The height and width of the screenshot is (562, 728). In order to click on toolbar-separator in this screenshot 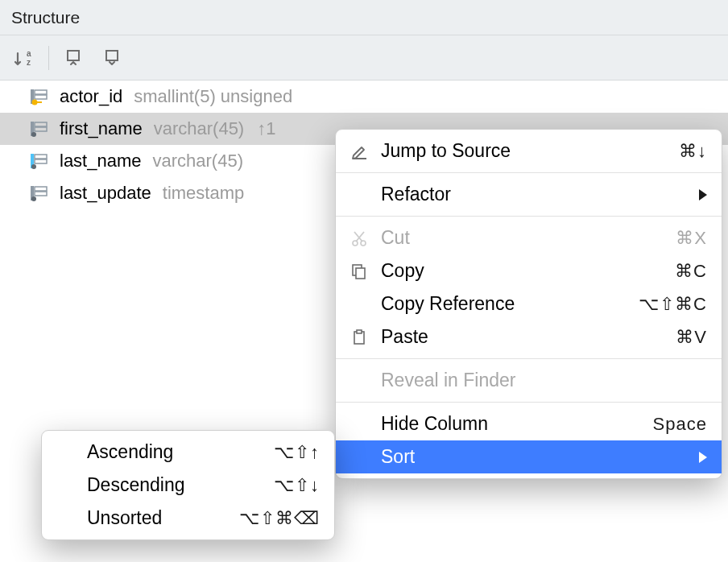, I will do `click(48, 58)`.